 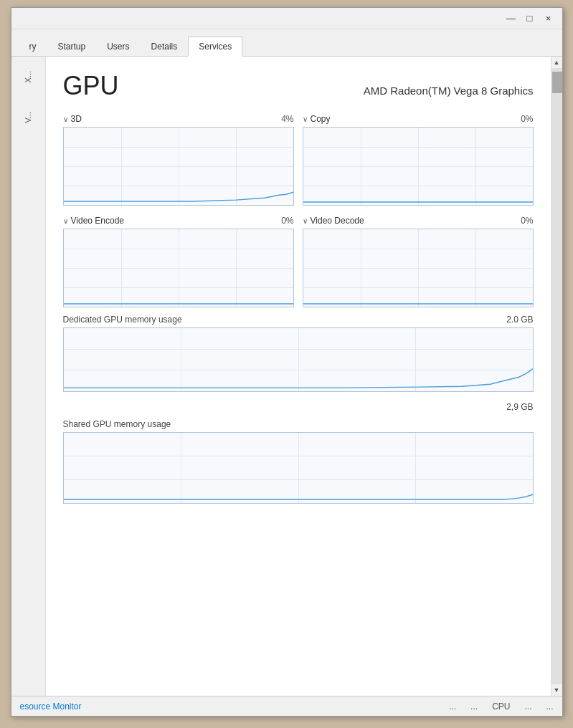 I want to click on chevron-encode-icon: ∨, so click(x=66, y=221).